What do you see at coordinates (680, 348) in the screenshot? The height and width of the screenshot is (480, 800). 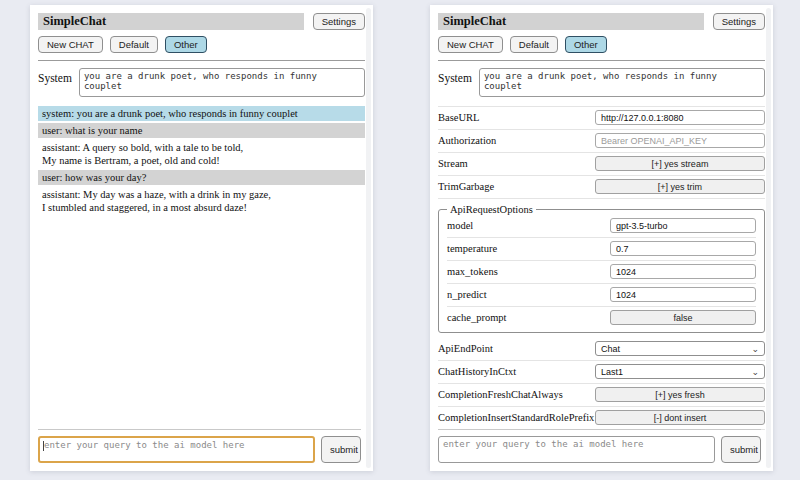 I see `apiendpoint-select: Chat ⌄` at bounding box center [680, 348].